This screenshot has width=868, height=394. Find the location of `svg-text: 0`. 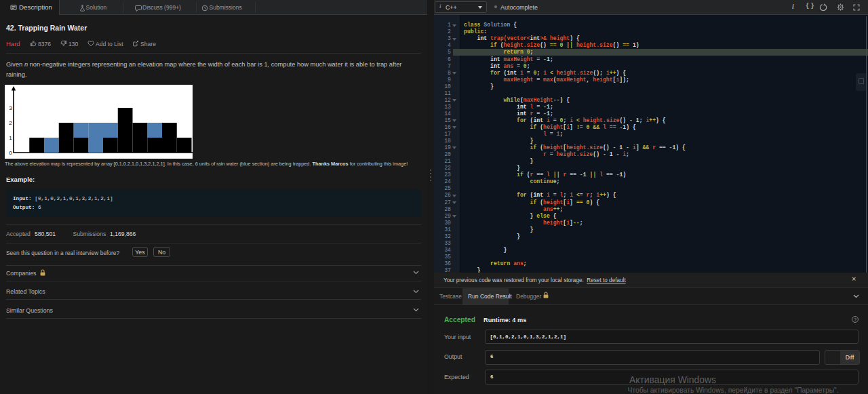

svg-text: 0 is located at coordinates (11, 153).